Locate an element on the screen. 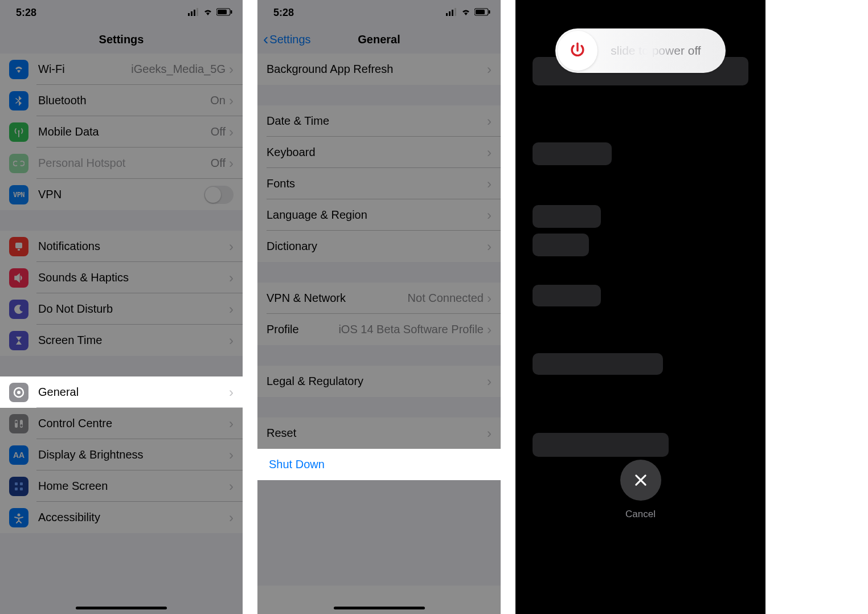 Image resolution: width=868 pixels, height=614 pixels. row-reset: Reset› is located at coordinates (379, 433).